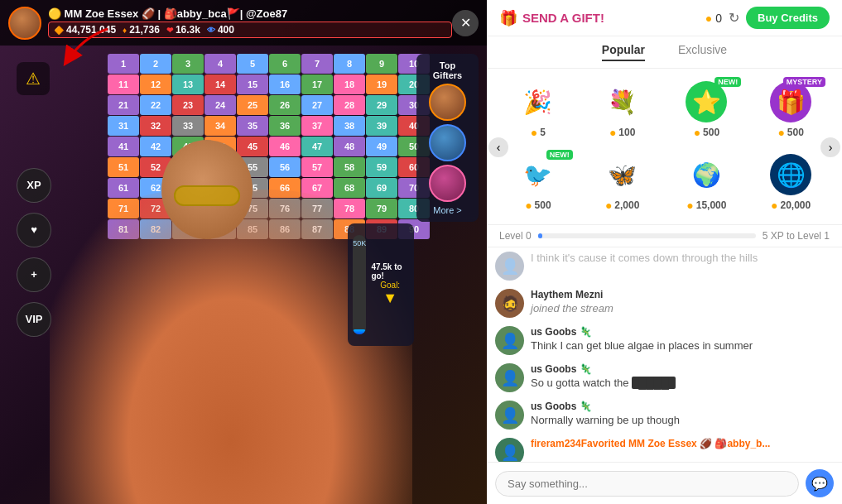  Describe the element at coordinates (250, 30) in the screenshot. I see `stats-bar: 🔶 44,751,045 ♦ 21,736 ❤ 16.3k 👁 400` at that location.